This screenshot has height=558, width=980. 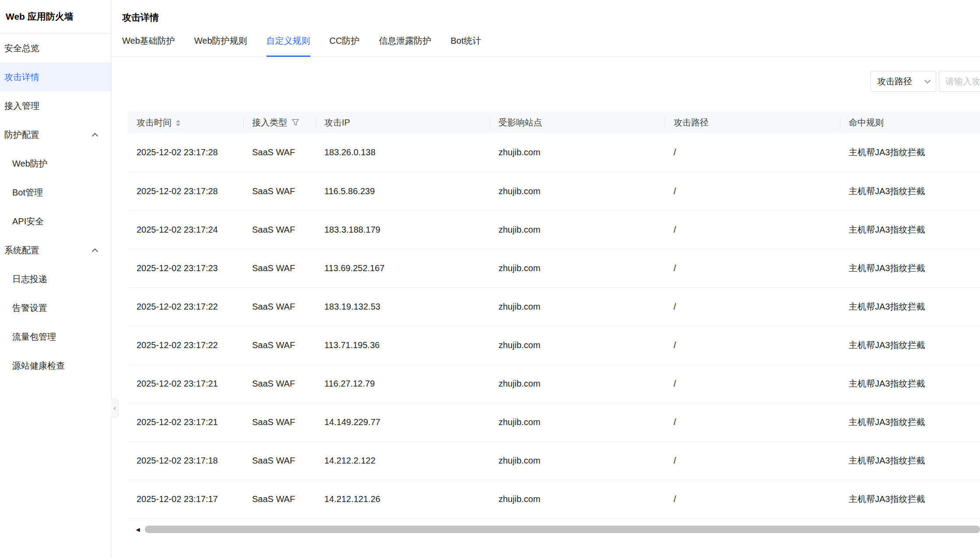 I want to click on tab-bot-stats: Bot统计, so click(x=466, y=45).